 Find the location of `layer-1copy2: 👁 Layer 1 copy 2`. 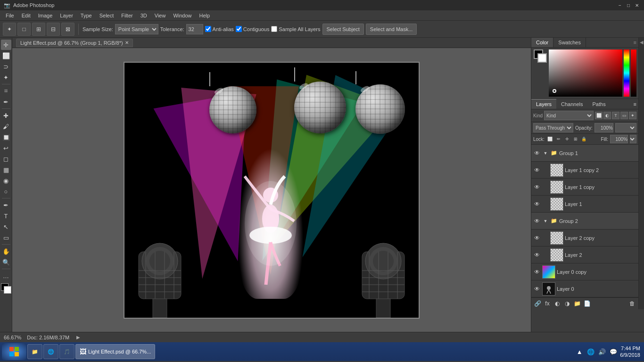

layer-1copy2: 👁 Layer 1 copy 2 is located at coordinates (585, 170).